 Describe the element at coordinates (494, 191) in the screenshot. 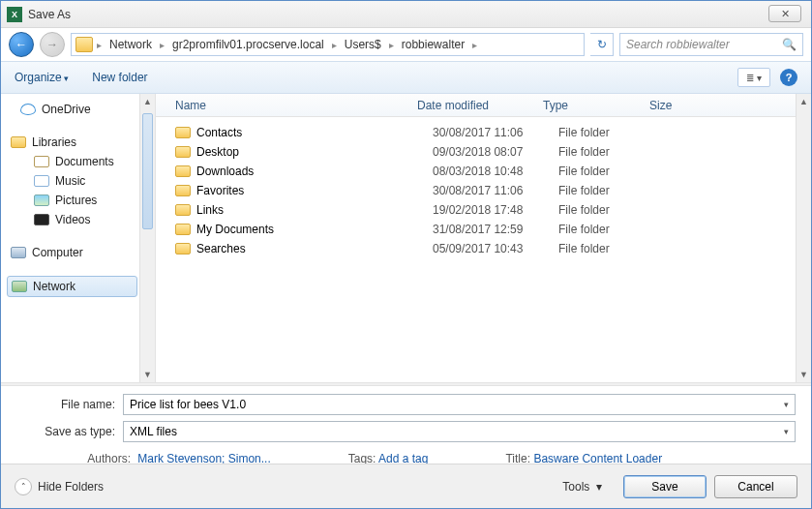

I see `file-row: Favorites30/08/2017 11:06File folder` at that location.